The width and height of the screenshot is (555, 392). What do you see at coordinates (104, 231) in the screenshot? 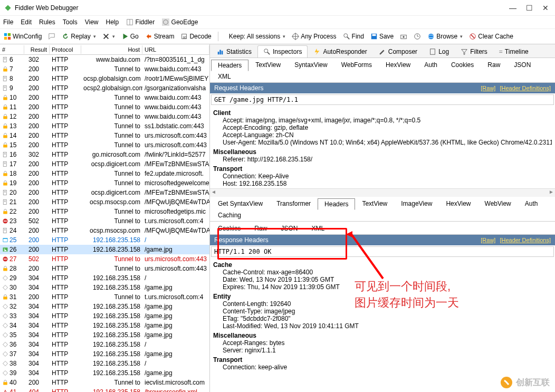
I see `session-row: 24200HTTPocsp.msocsp.com/MFQwUjBQME4wTDA` at bounding box center [104, 231].